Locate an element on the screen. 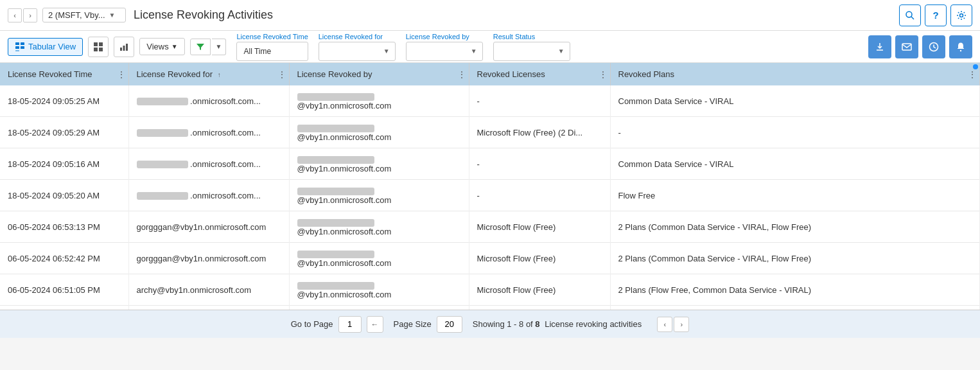 This screenshot has width=980, height=370. cell-plans: 2 Plans (Common Data Service - VIRAL, Fl… is located at coordinates (795, 227).